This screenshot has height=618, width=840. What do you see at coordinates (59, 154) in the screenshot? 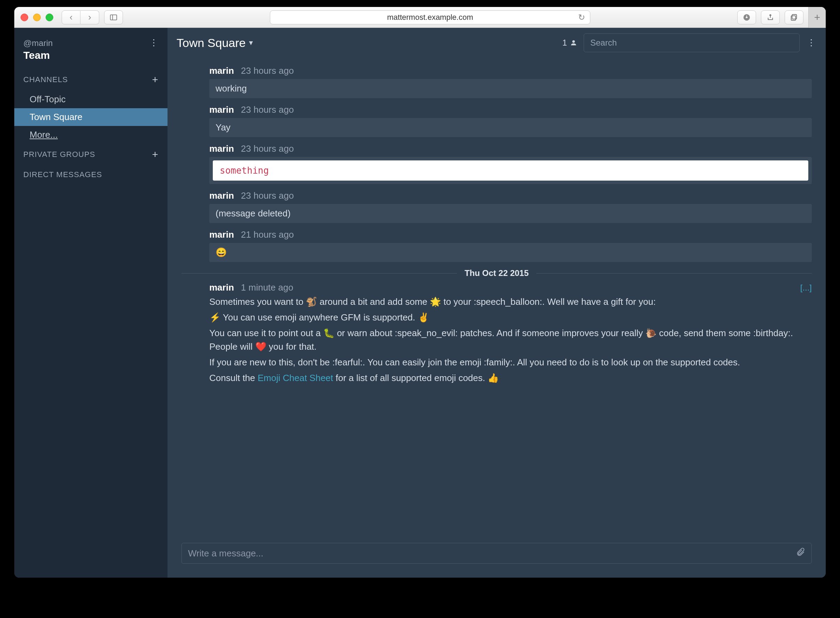
I see `private-groups-label: PRIVATE GROUPS` at bounding box center [59, 154].